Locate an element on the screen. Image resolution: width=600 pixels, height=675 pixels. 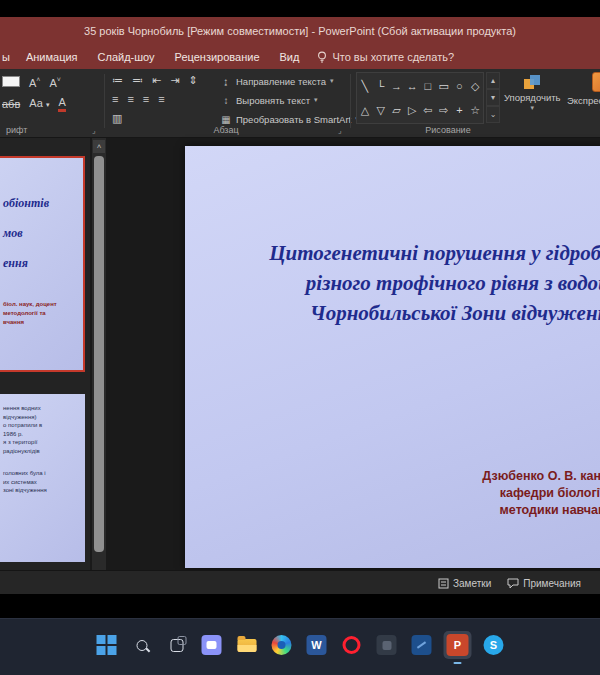
opera-button is located at coordinates (352, 645).